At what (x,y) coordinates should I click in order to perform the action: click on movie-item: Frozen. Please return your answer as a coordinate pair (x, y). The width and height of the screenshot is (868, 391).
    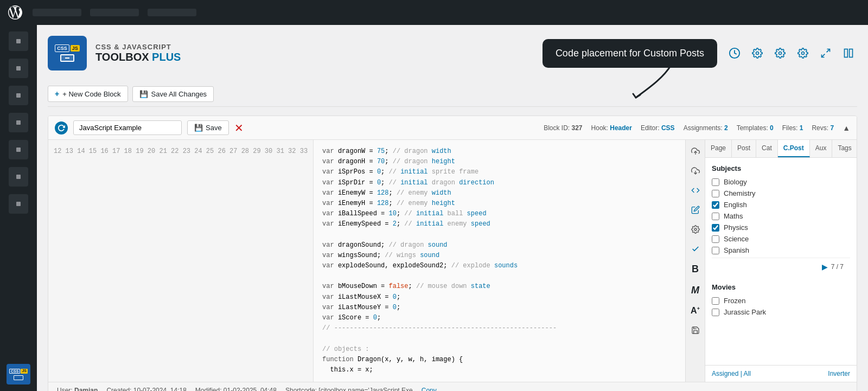
    Looking at the image, I should click on (781, 300).